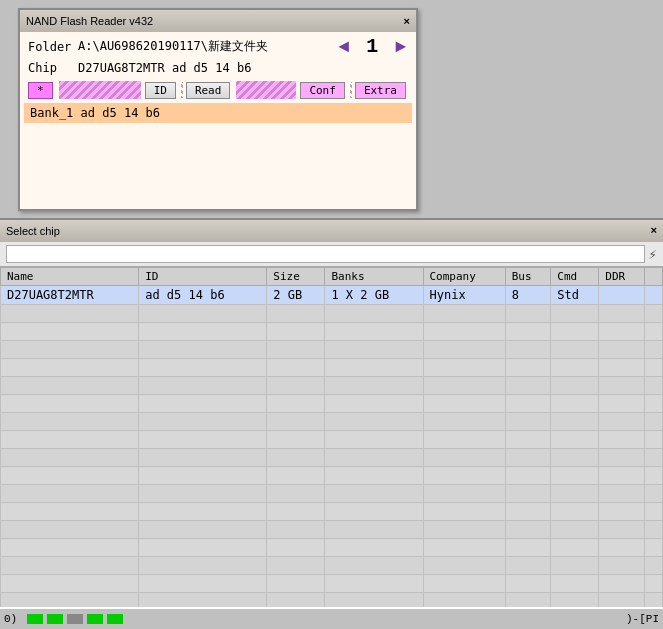 The width and height of the screenshot is (663, 629). Describe the element at coordinates (203, 277) in the screenshot. I see `col-id: ID` at that location.